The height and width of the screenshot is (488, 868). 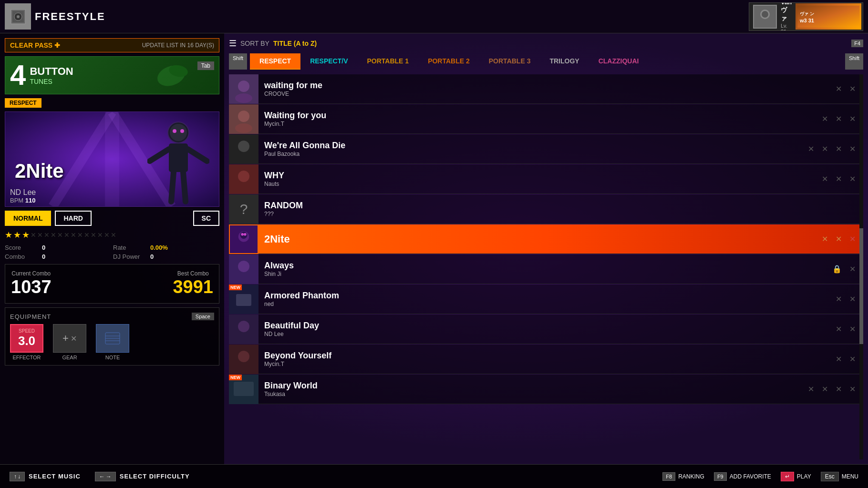 I want to click on difficulty-sc-btn: SC, so click(x=206, y=218).